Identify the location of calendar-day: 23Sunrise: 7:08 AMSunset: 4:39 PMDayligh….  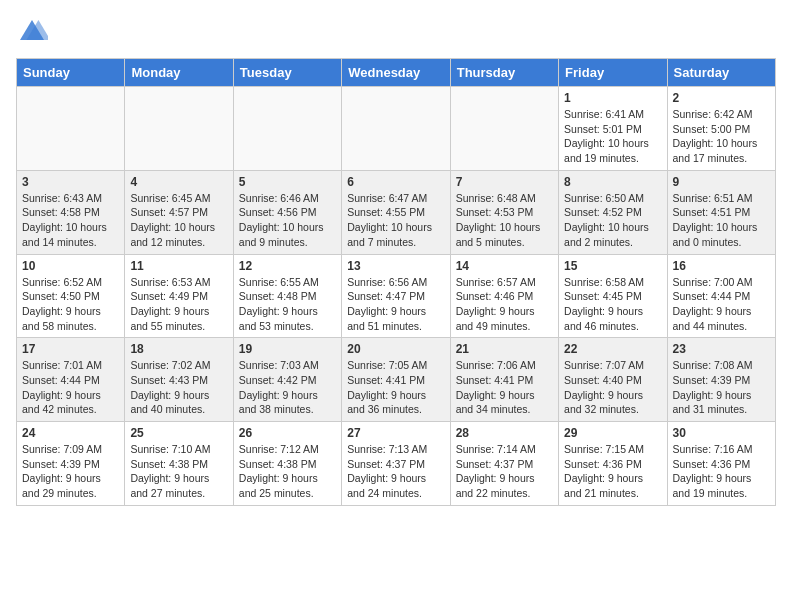
(721, 380).